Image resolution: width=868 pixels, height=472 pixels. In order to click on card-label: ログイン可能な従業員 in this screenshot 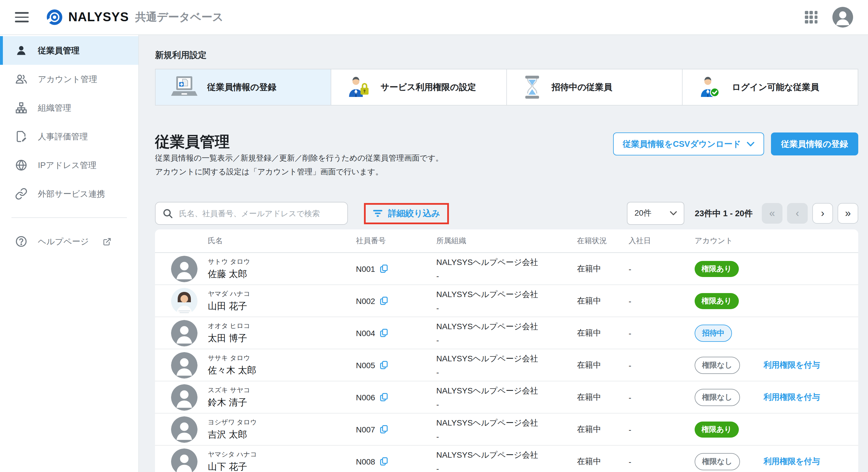, I will do `click(776, 87)`.